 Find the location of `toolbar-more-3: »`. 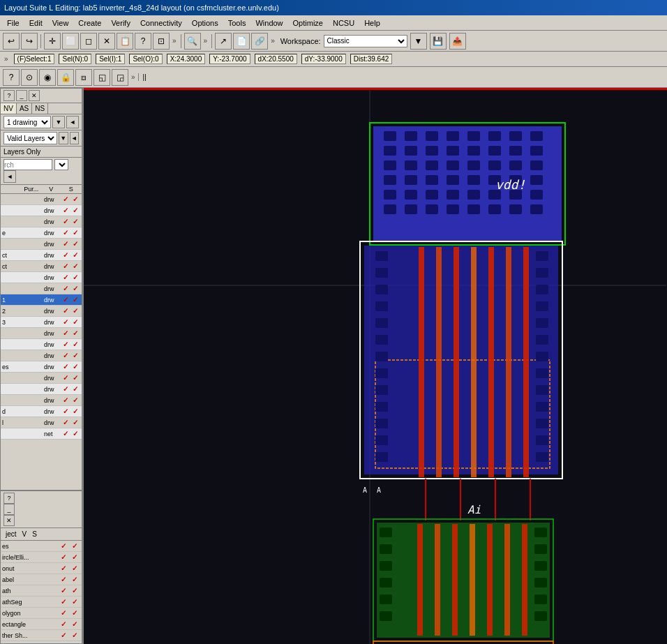

toolbar-more-3: » is located at coordinates (273, 40).